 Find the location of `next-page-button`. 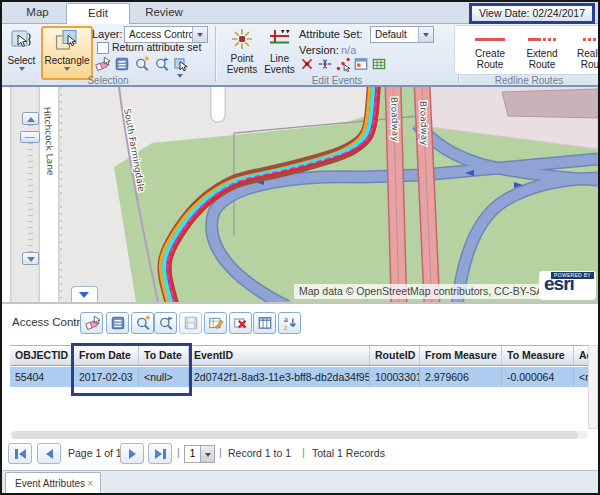

next-page-button is located at coordinates (132, 454).